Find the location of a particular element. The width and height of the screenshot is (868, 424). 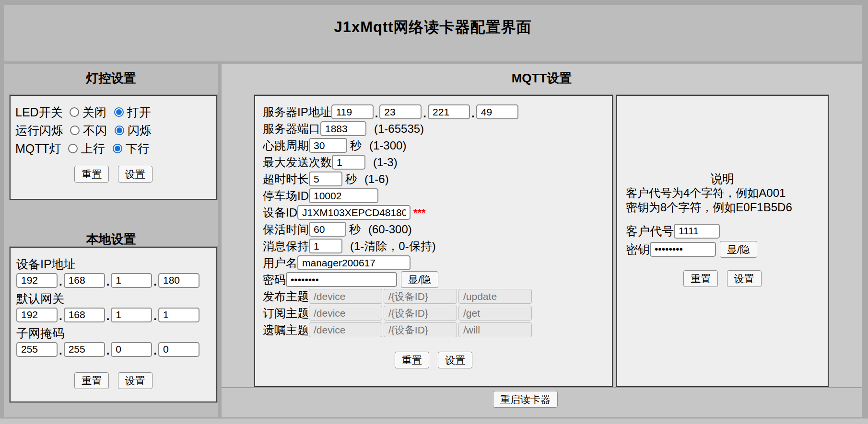

subnet-mask-octet2-input is located at coordinates (84, 350).